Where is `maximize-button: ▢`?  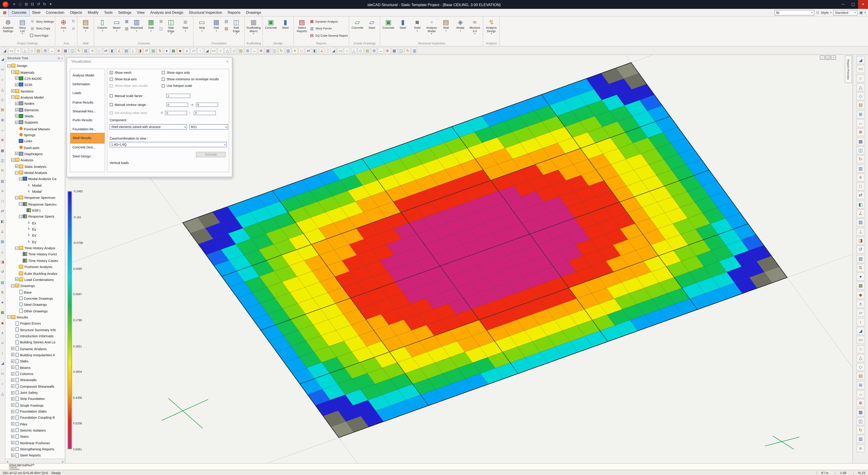
maximize-button: ▢ is located at coordinates (853, 4).